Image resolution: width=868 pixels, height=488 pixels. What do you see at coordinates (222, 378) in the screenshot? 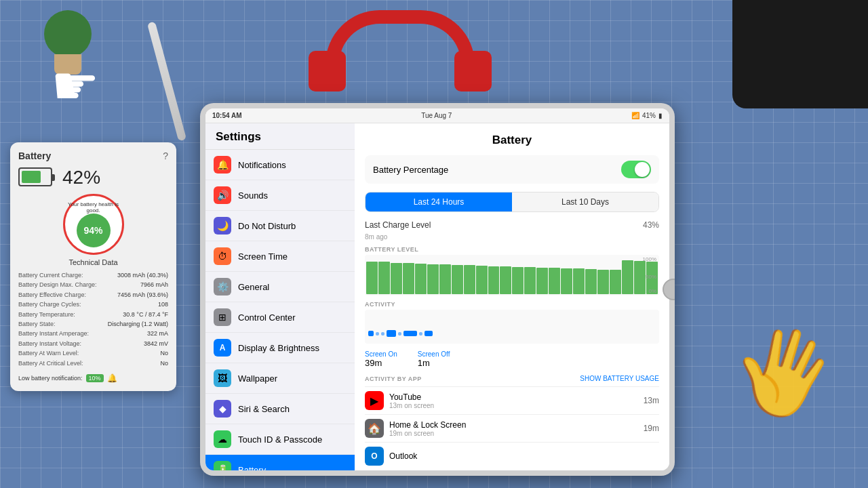
I see `wallpaper-icon: 🖼` at bounding box center [222, 378].